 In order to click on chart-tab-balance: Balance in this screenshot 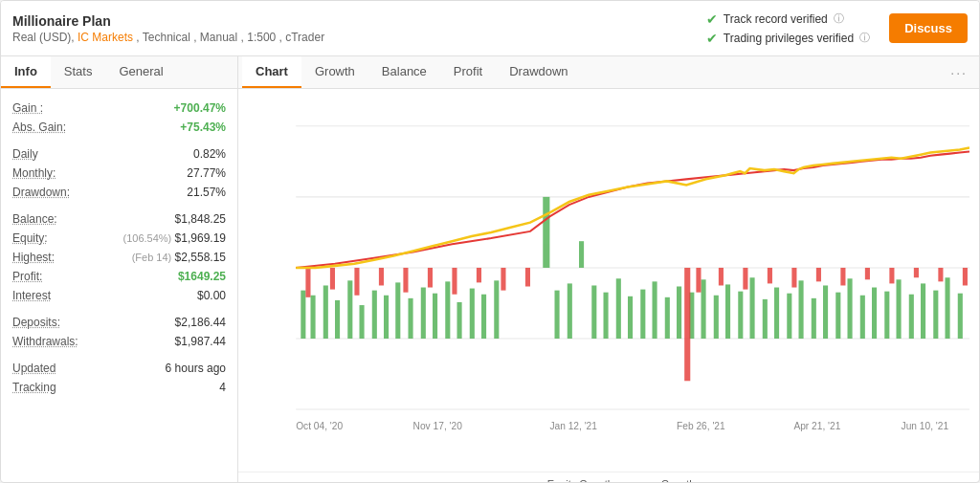, I will do `click(404, 73)`.